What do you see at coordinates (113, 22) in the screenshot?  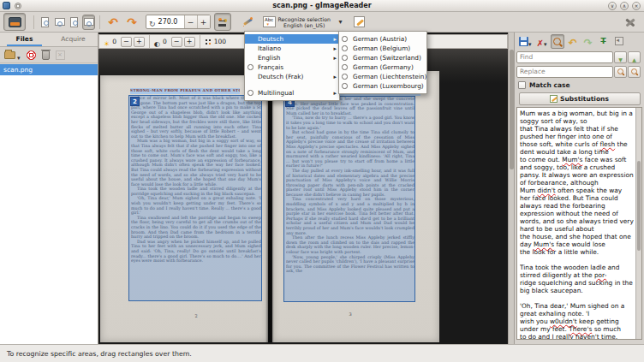 I see `rotate-left-icon` at bounding box center [113, 22].